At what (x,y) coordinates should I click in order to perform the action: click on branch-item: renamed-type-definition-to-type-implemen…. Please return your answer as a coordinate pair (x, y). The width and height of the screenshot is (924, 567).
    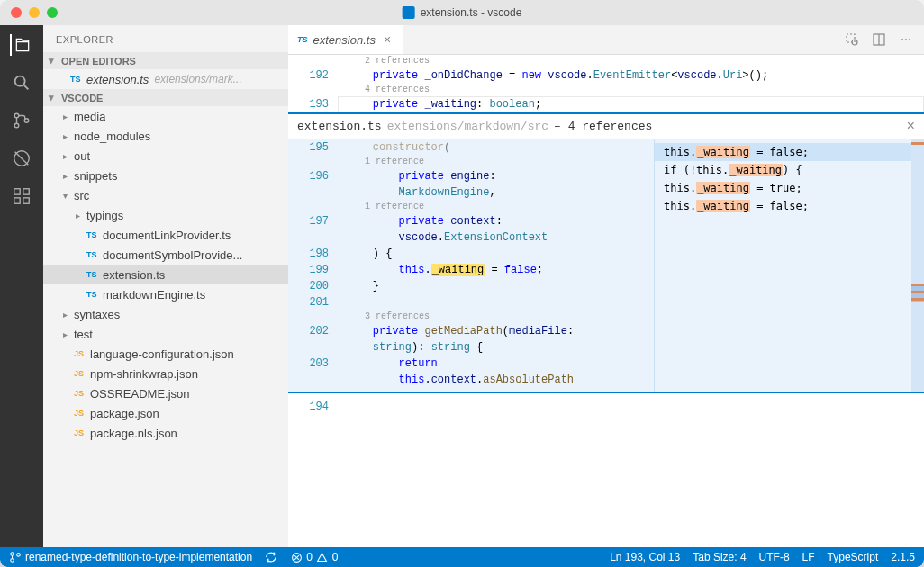
    Looking at the image, I should click on (131, 557).